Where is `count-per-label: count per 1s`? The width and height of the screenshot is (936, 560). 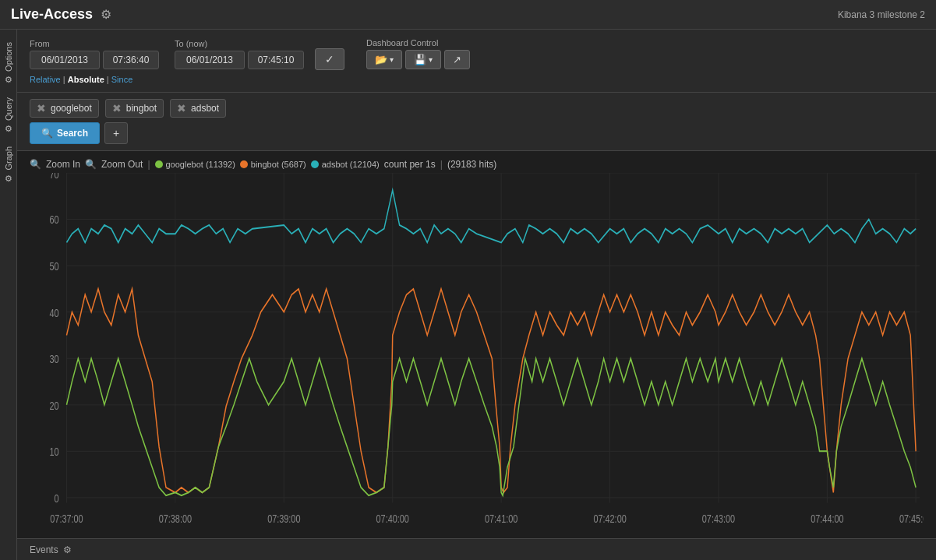
count-per-label: count per 1s is located at coordinates (410, 164).